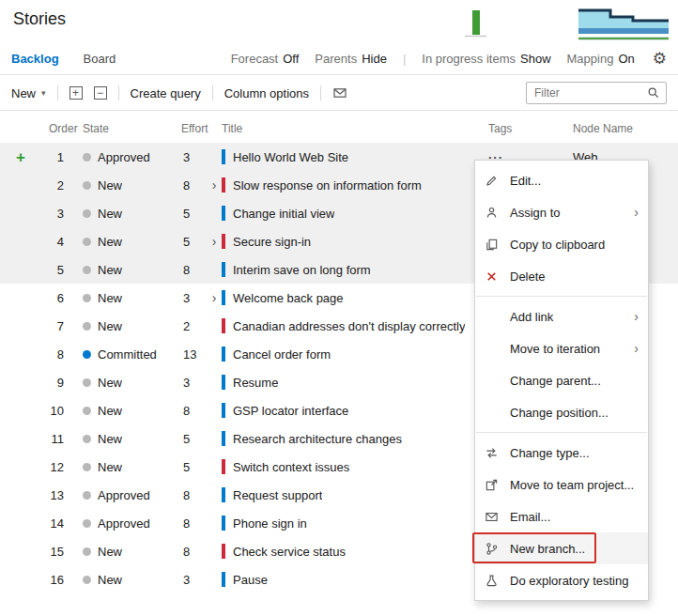 This screenshot has width=678, height=616. What do you see at coordinates (53, 186) in the screenshot?
I see `order-cell: 2` at bounding box center [53, 186].